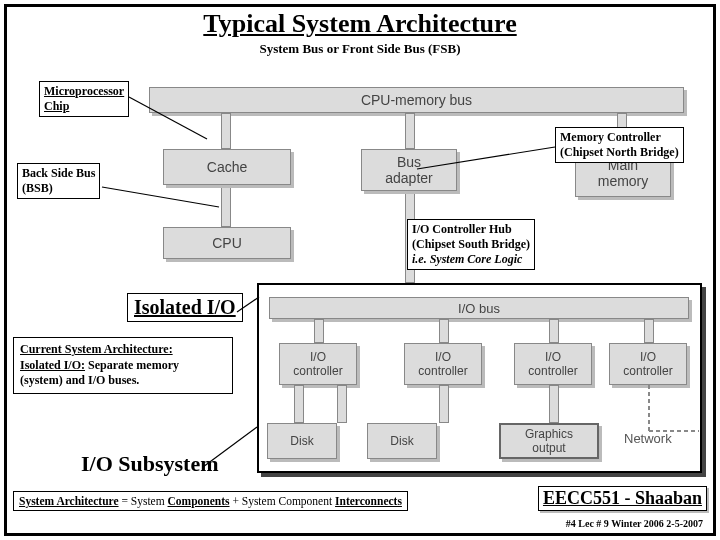  I want to click on hub-line3: i.e. System Core Logic, so click(467, 259).